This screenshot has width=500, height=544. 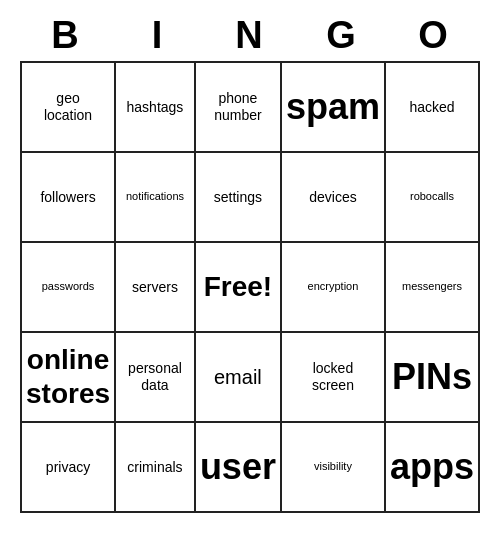 What do you see at coordinates (68, 286) in the screenshot?
I see `cell-text: passwords` at bounding box center [68, 286].